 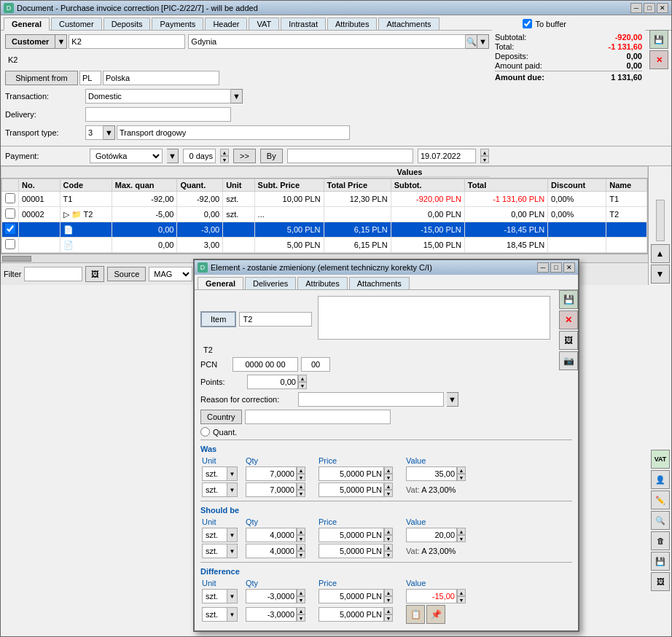 I want to click on edit-btn: ✏️, so click(x=660, y=500).